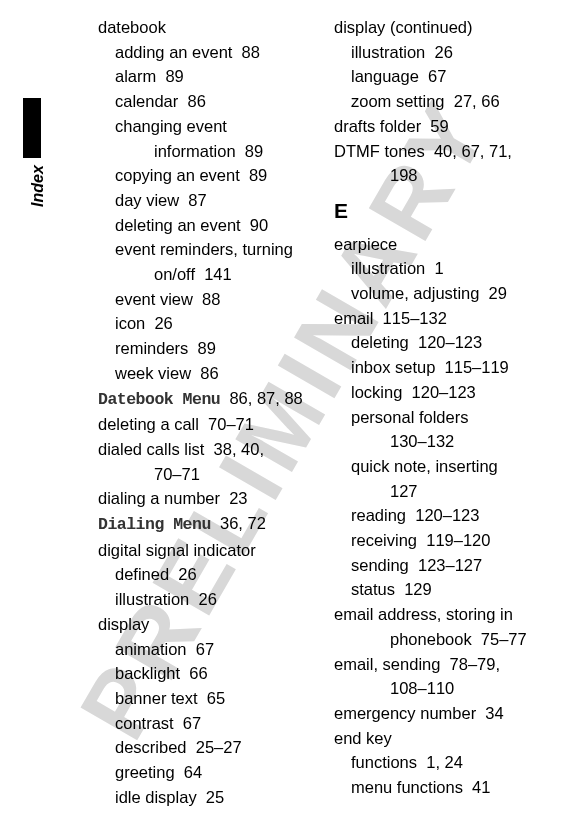  What do you see at coordinates (450, 516) in the screenshot?
I see `entry-email-reading: reading 120–123` at bounding box center [450, 516].